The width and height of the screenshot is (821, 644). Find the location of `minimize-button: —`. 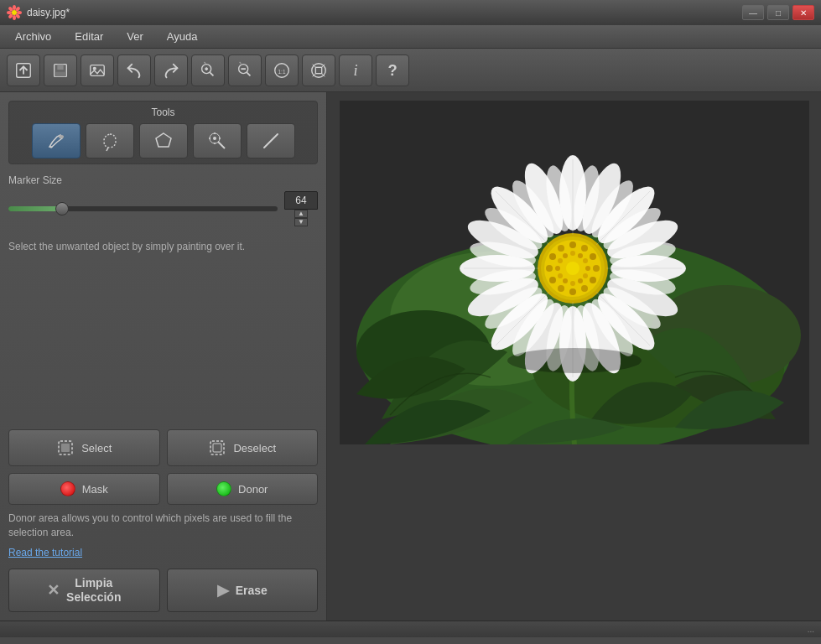

minimize-button: — is located at coordinates (753, 13).